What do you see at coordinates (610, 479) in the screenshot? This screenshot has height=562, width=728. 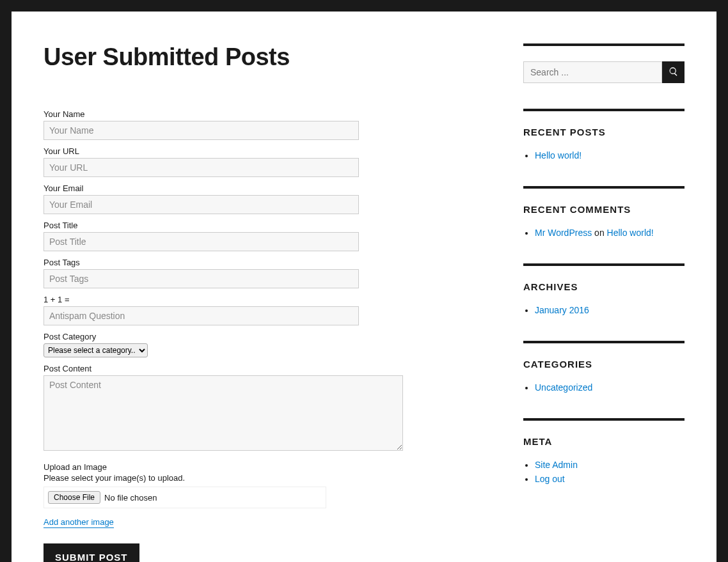 I see `list-item: Log out` at bounding box center [610, 479].